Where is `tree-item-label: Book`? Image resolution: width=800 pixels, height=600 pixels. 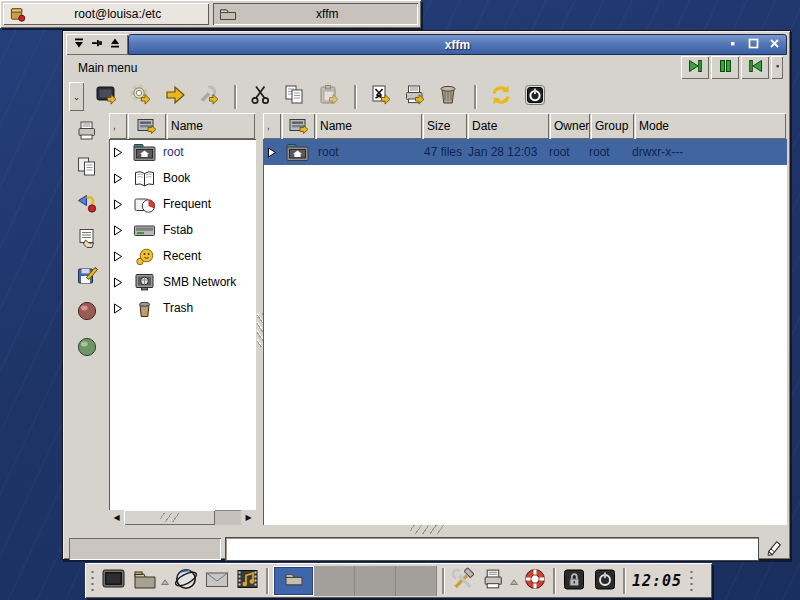 tree-item-label: Book is located at coordinates (176, 178).